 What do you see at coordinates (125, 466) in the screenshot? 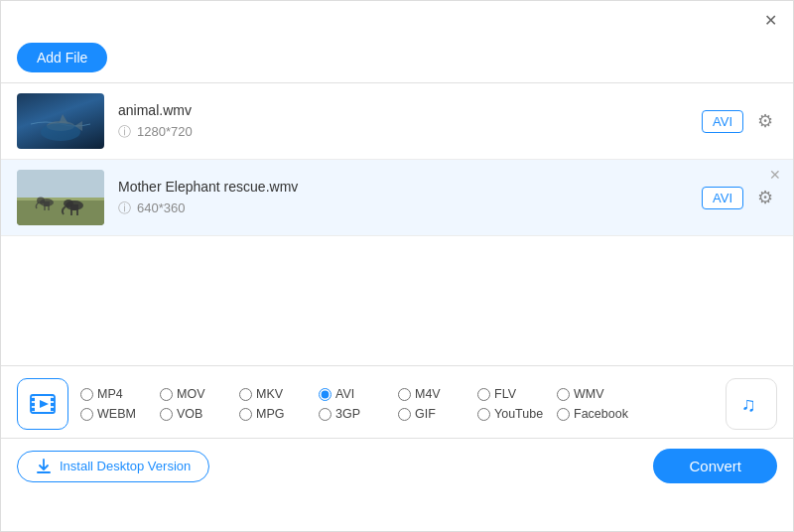
I see `install-label: Install Desktop Version` at bounding box center [125, 466].